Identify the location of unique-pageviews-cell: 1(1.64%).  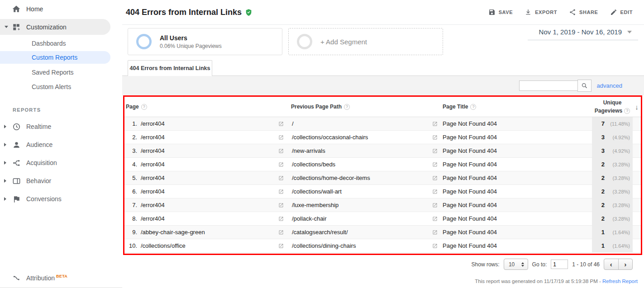
(616, 246).